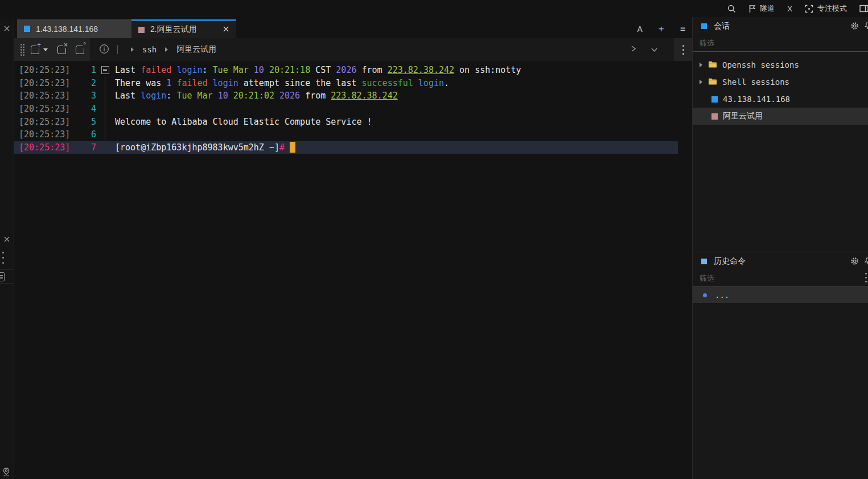  I want to click on detach-session-icon: °, so click(80, 50).